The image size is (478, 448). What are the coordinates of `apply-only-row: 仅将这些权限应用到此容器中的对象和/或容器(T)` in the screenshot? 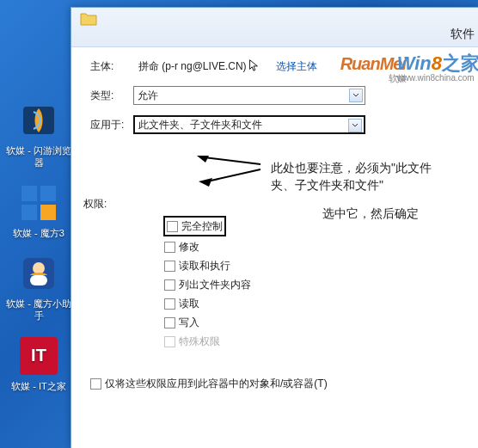 It's located at (279, 384).